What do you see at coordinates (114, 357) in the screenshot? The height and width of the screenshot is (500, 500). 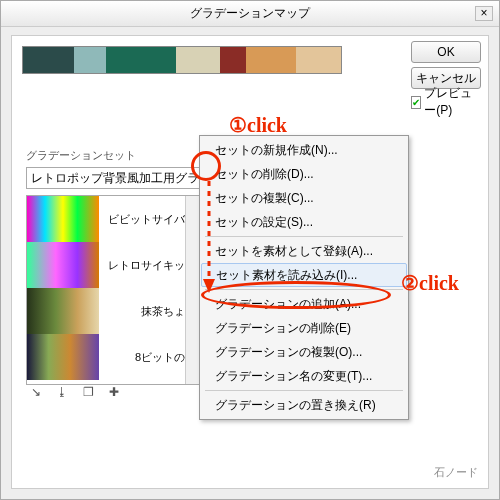 I see `list-item: 8ビットの夜` at bounding box center [114, 357].